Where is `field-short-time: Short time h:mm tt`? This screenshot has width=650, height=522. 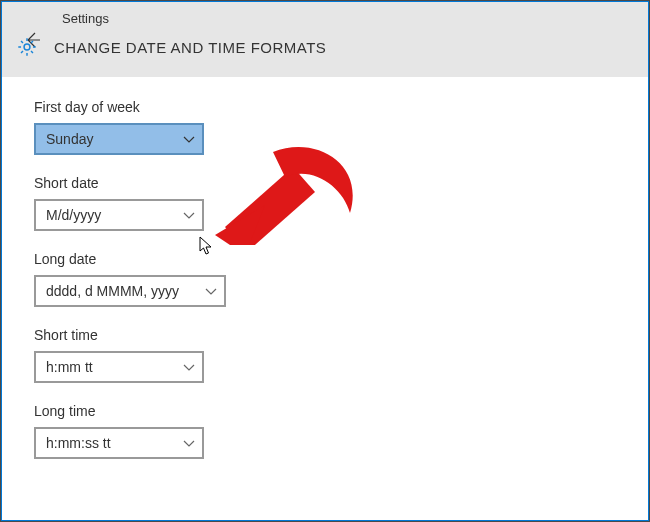
field-short-time: Short time h:mm tt is located at coordinates (325, 355).